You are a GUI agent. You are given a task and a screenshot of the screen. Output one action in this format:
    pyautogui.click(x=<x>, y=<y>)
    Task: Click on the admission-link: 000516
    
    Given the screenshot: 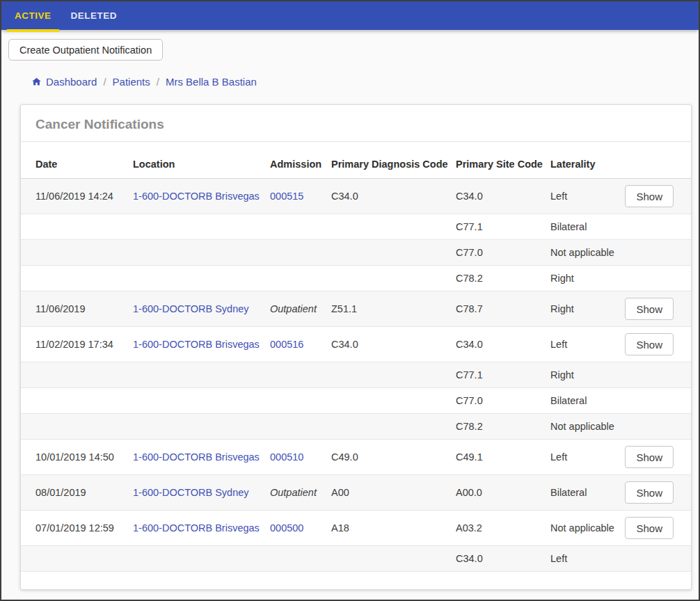 What is the action you would take?
    pyautogui.click(x=287, y=344)
    